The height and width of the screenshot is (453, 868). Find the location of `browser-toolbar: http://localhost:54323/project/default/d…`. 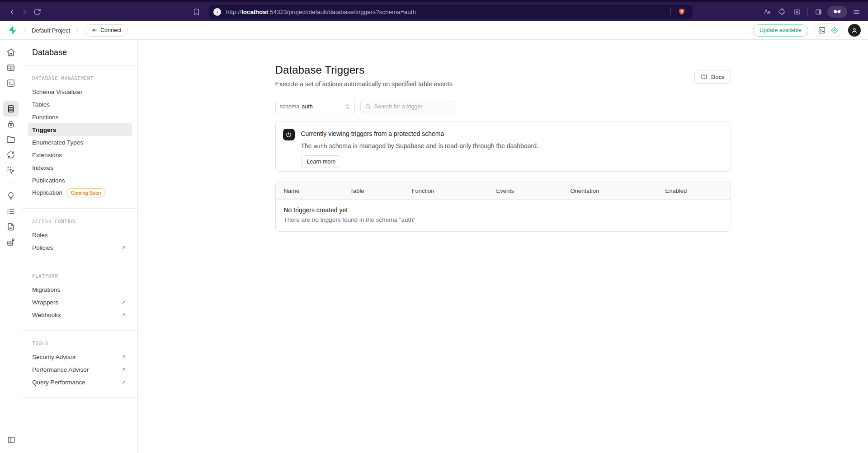

browser-toolbar: http://localhost:54323/project/default/d… is located at coordinates (434, 11).